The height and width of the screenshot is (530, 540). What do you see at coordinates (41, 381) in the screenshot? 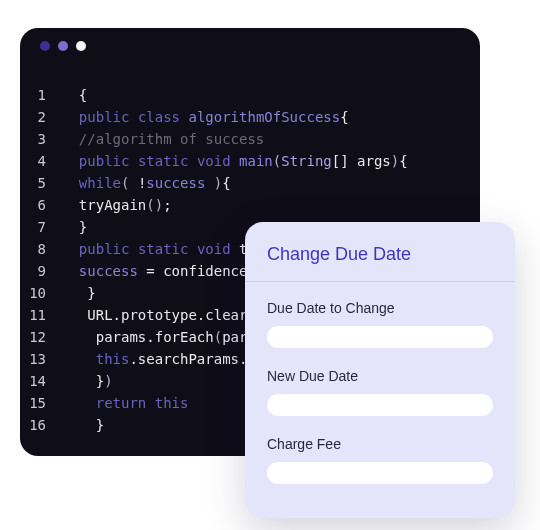
I see `line-number: 14` at bounding box center [41, 381].